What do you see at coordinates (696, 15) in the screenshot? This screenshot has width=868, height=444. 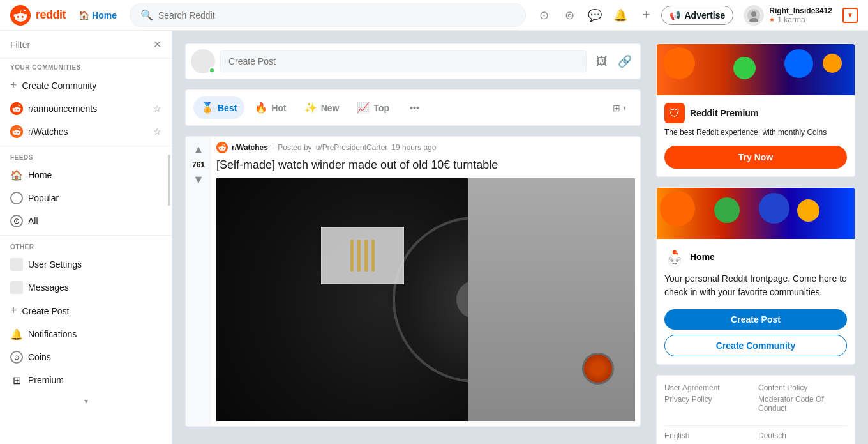 I see `header-icons: ⊙ ⊚ 💬 🔔 + 📢 Advertise` at bounding box center [696, 15].